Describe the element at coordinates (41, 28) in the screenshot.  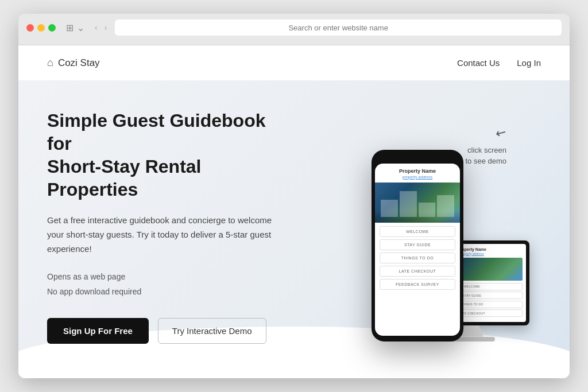
I see `minimize-button` at that location.